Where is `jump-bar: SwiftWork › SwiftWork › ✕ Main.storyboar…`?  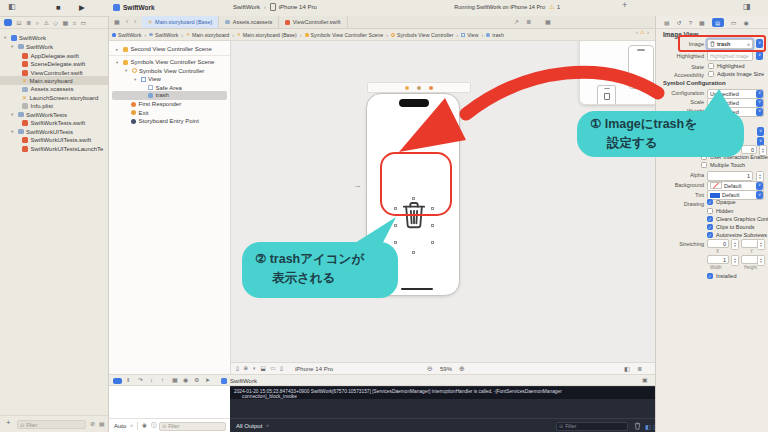
jump-bar: SwiftWork › SwiftWork › ✕ Main.storyboar… is located at coordinates (372, 34).